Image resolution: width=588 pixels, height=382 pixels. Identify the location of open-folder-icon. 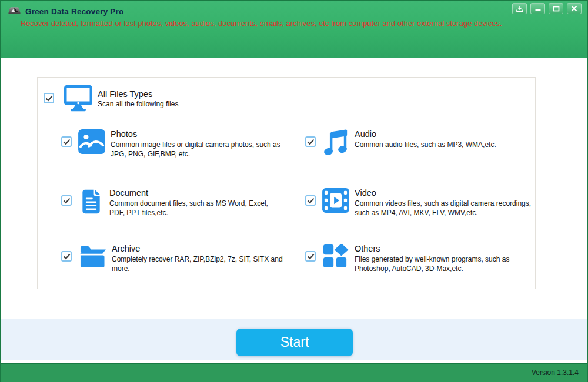
(92, 257).